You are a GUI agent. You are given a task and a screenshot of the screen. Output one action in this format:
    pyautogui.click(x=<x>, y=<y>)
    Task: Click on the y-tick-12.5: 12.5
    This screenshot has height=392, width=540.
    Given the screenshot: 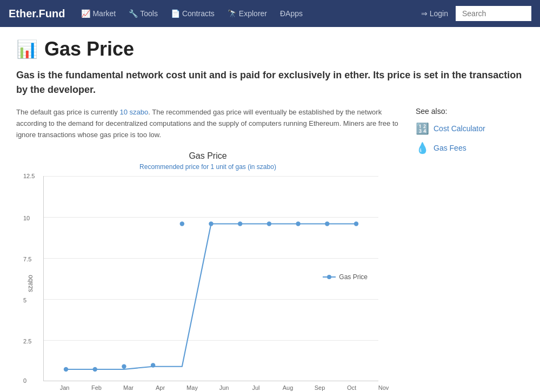 What is the action you would take?
    pyautogui.click(x=29, y=176)
    